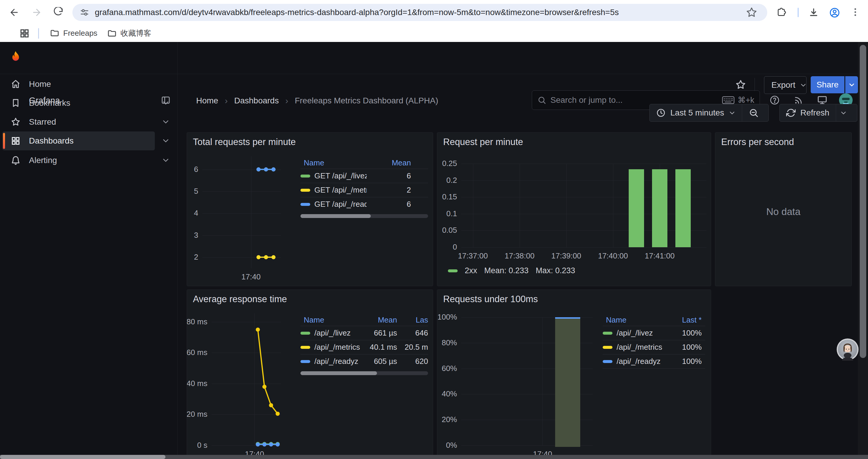  What do you see at coordinates (574, 374) in the screenshot?
I see `panel-requests-under-100ms: Requests under 100ms 100%80%60%40%20%0%1…` at bounding box center [574, 374].